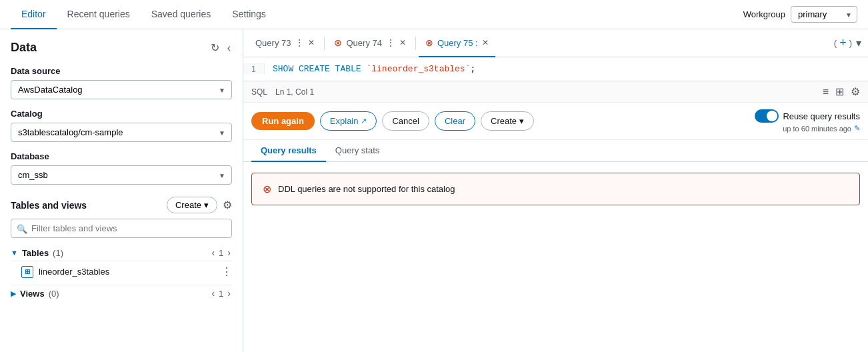  Describe the element at coordinates (855, 92) in the screenshot. I see `settings-icon: ⚙` at that location.